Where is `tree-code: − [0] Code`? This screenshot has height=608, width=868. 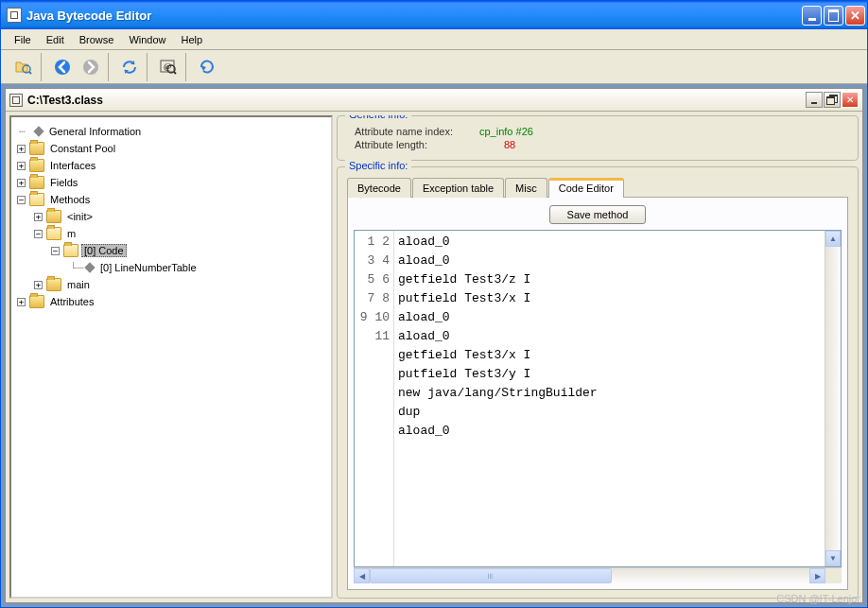
tree-code: − [0] Code is located at coordinates (188, 251).